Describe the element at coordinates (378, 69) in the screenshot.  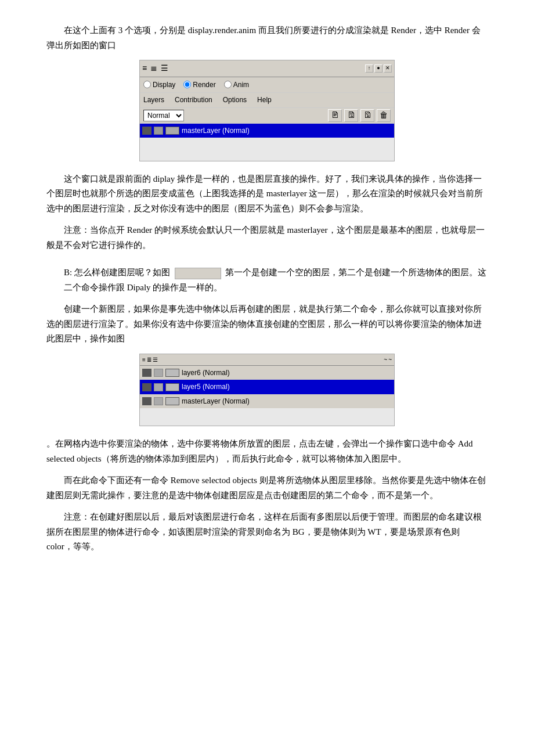
I see `window-icon-2: ●` at that location.